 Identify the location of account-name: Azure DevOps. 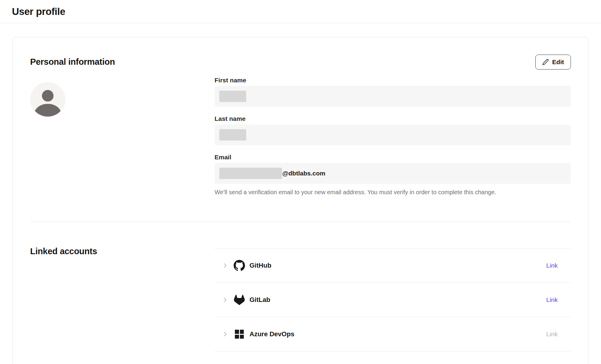
(272, 334).